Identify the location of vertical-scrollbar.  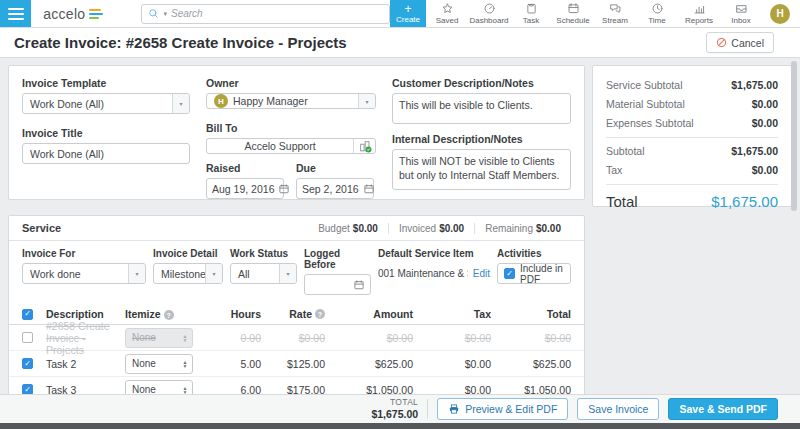
(794, 226).